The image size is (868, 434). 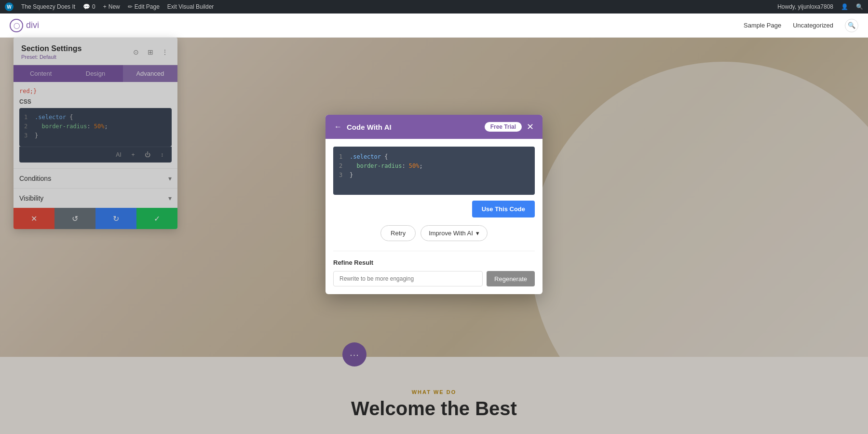 What do you see at coordinates (434, 204) in the screenshot?
I see `code-with-ai-modal: ← Code With AI Free Trial ✕ 1 .selector …` at bounding box center [434, 204].